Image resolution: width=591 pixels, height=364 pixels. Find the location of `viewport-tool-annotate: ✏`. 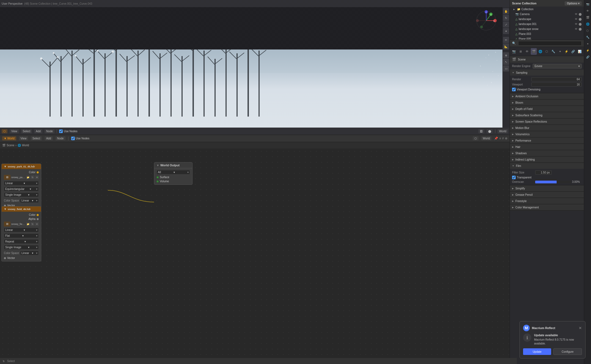

viewport-tool-annotate: ✏ is located at coordinates (506, 40).